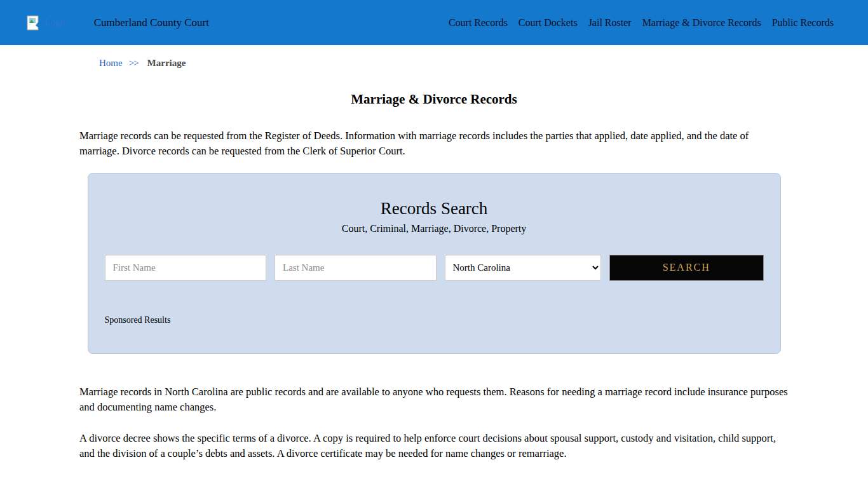  What do you see at coordinates (803, 23) in the screenshot?
I see `nav-public-records: Public Records` at bounding box center [803, 23].